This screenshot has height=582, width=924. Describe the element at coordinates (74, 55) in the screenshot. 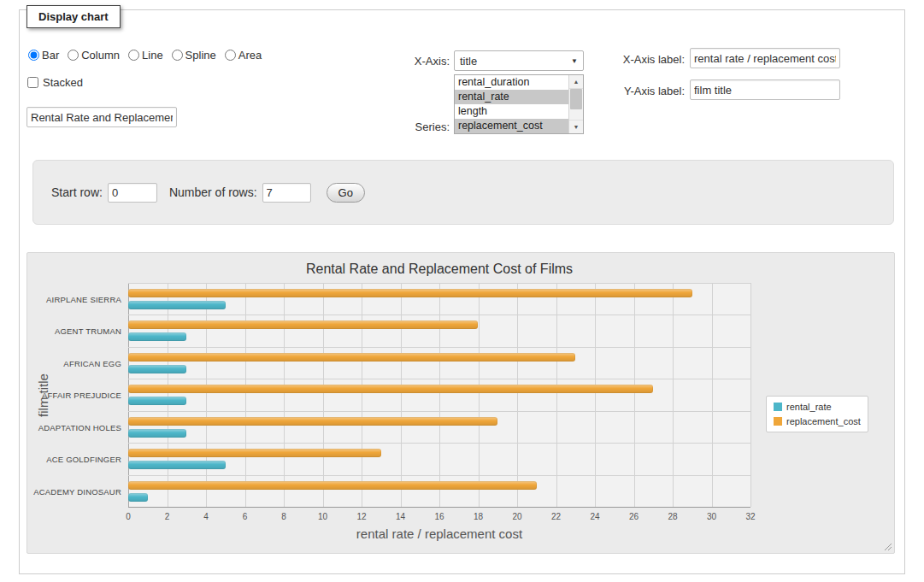

I see `radio-column` at that location.